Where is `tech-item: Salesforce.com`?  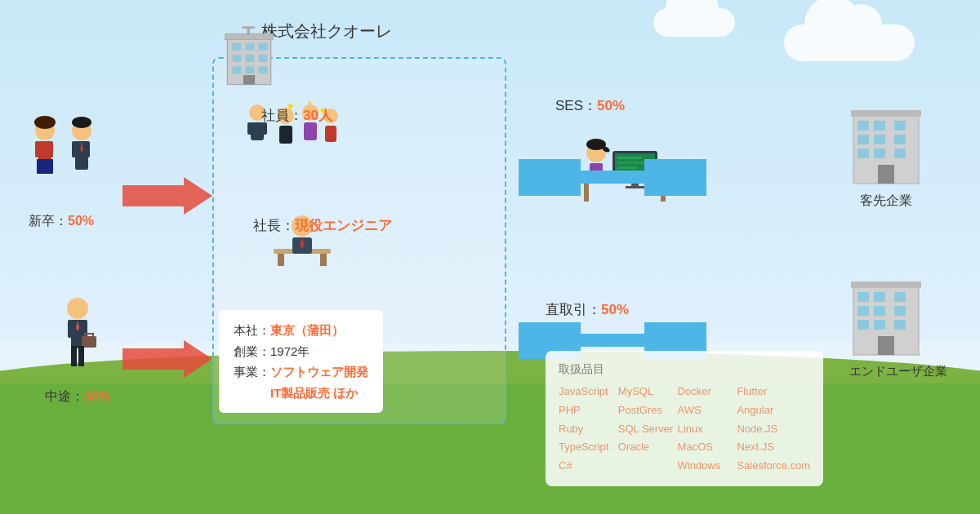 tech-item: Salesforce.com is located at coordinates (773, 467).